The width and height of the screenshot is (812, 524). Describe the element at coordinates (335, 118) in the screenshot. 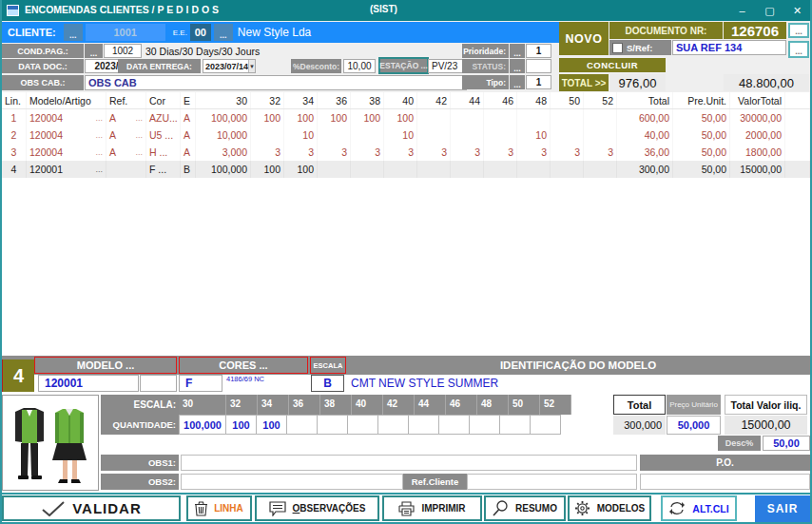

I see `cell-size-36: 100` at that location.